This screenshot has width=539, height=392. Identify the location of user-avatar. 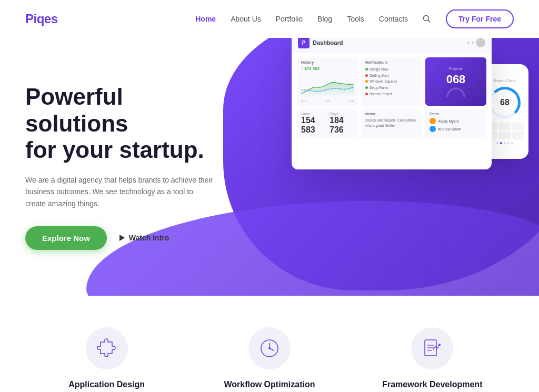
(481, 43).